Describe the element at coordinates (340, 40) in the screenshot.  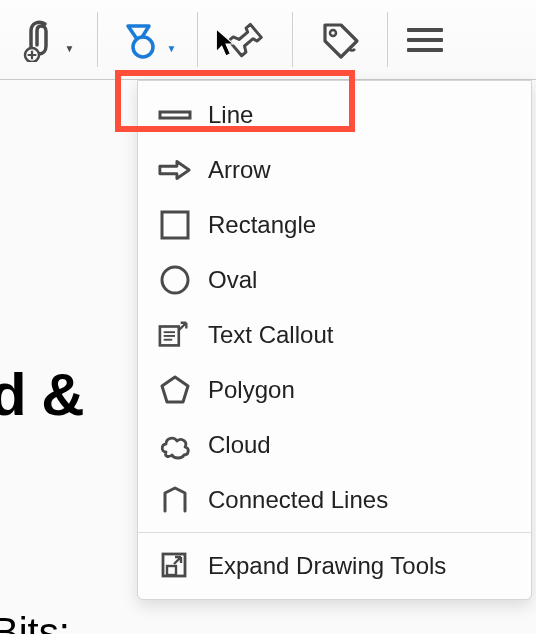
I see `tag-button` at that location.